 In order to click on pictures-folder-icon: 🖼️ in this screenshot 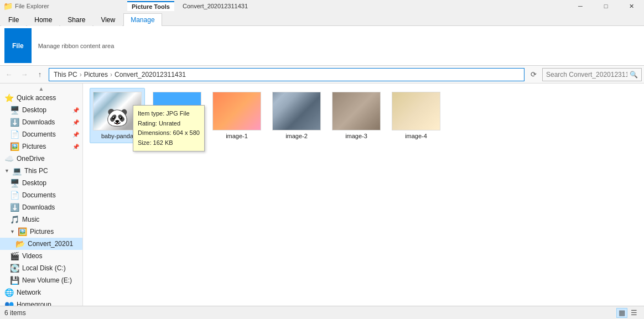, I will do `click(22, 232)`.